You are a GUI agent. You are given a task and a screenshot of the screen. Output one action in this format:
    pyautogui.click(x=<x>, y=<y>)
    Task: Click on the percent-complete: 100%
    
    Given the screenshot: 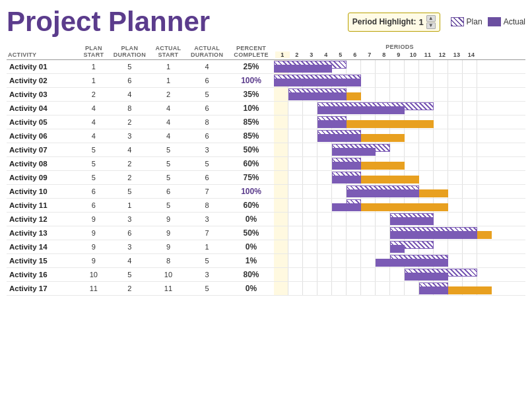 What is the action you would take?
    pyautogui.click(x=251, y=191)
    